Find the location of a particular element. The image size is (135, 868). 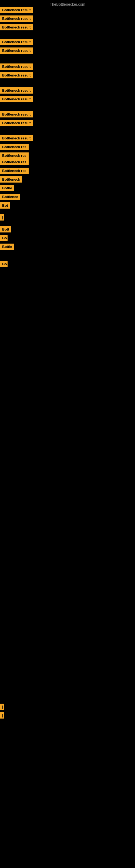

bottleneck-result-badge: Bottleneck is located at coordinates (11, 179).